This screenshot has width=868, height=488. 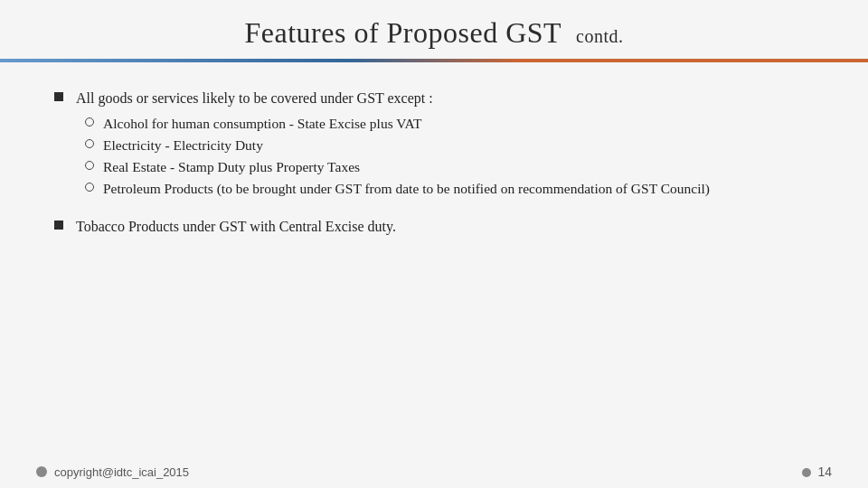 I want to click on list-item: Real Estate - Stamp Duty plus Property T…, so click(x=449, y=167).